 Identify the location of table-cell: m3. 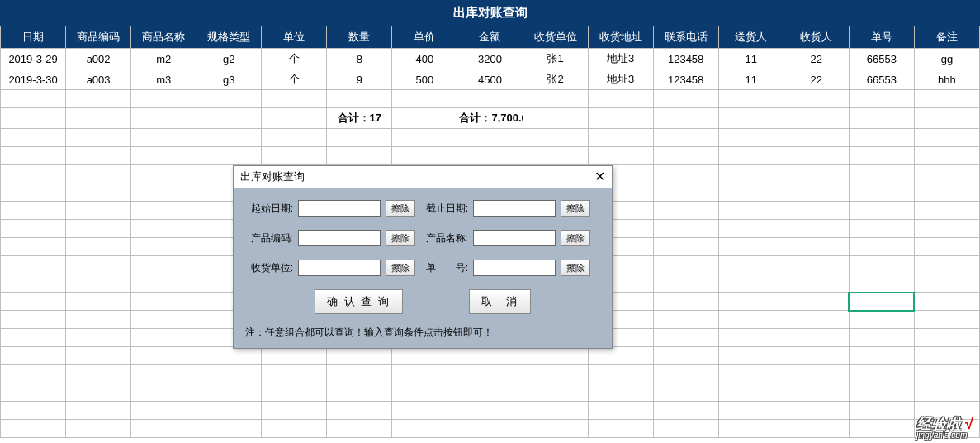
(163, 79).